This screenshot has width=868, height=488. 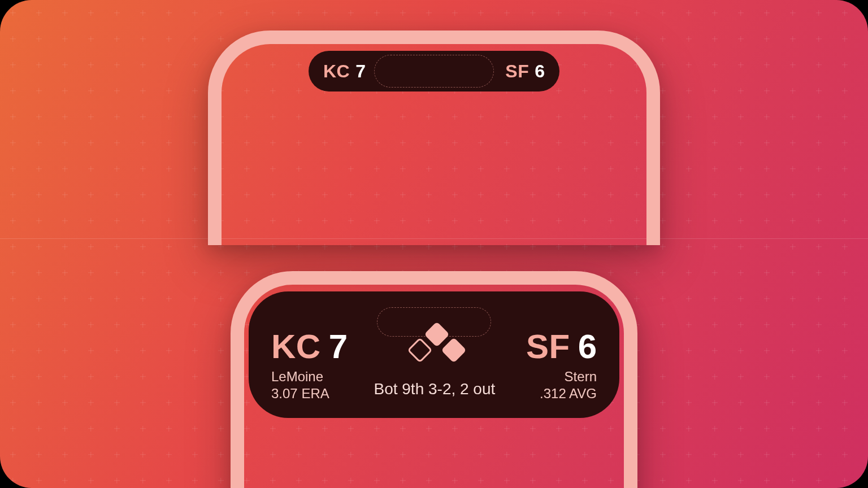 I want to click on compact-away-score: 7, so click(x=361, y=71).